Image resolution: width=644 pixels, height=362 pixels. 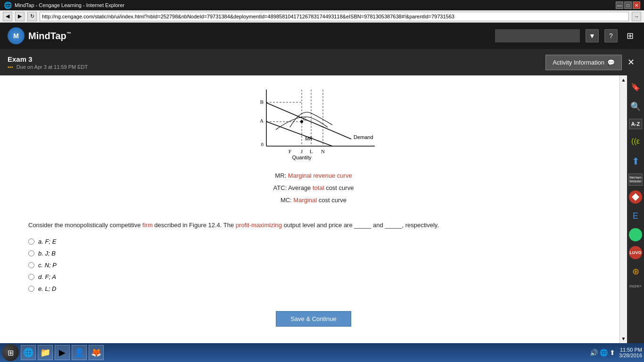 What do you see at coordinates (10, 353) in the screenshot?
I see `windows-icon: ⊞` at bounding box center [10, 353].